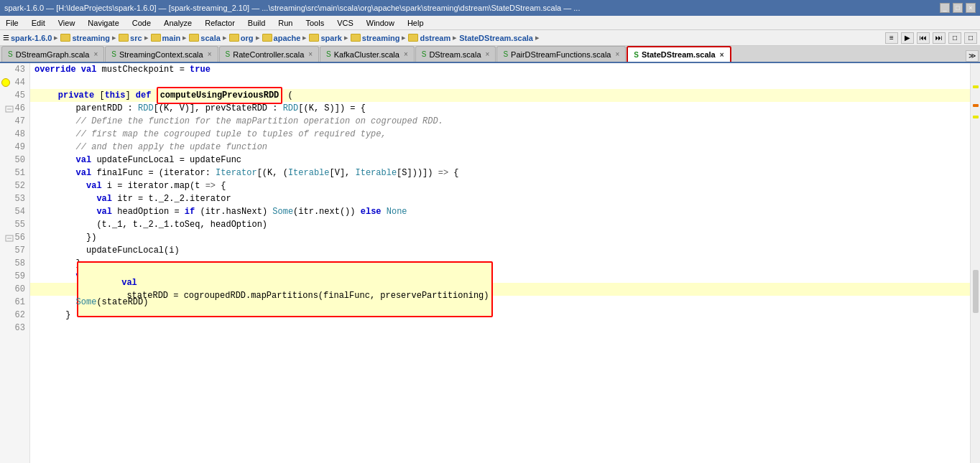 Image resolution: width=980 pixels, height=463 pixels. What do you see at coordinates (375, 38) in the screenshot?
I see `nav-folder-streaming2: streaming` at bounding box center [375, 38].